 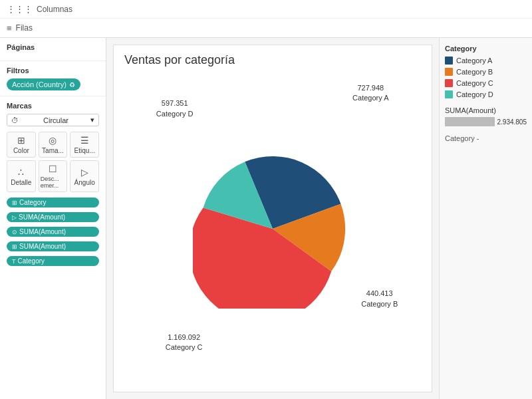 I want to click on columns-icon: ⋮⋮⋮, so click(x=20, y=9).